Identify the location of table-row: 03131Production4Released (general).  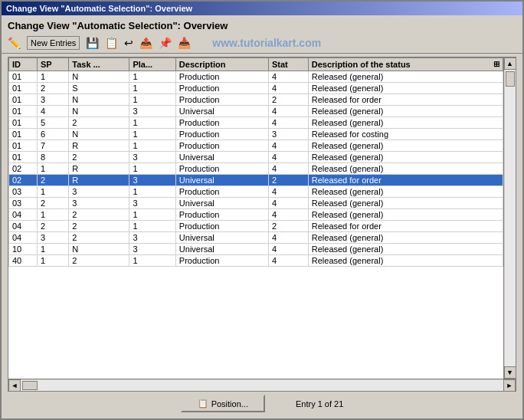
(256, 192).